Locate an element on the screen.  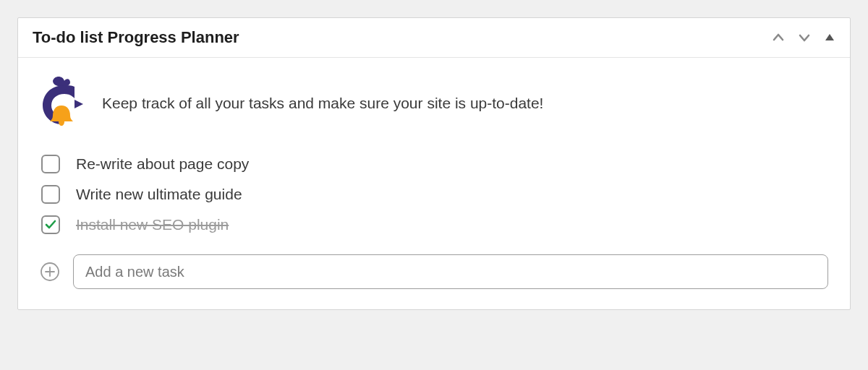
task-label: Write new ultimate guide is located at coordinates (159, 194).